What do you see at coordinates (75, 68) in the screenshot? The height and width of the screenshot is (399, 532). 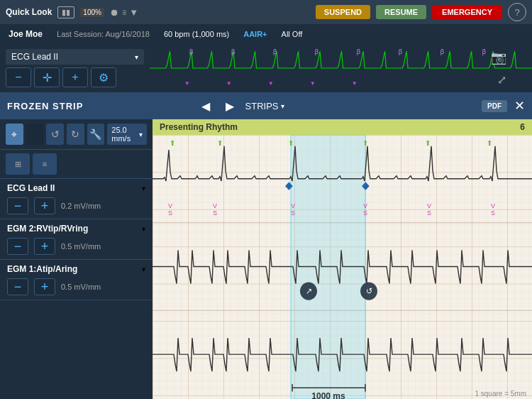 I see `ecg-strip-left: ECG Lead II ▾ − ✛ + ⚙` at bounding box center [75, 68].